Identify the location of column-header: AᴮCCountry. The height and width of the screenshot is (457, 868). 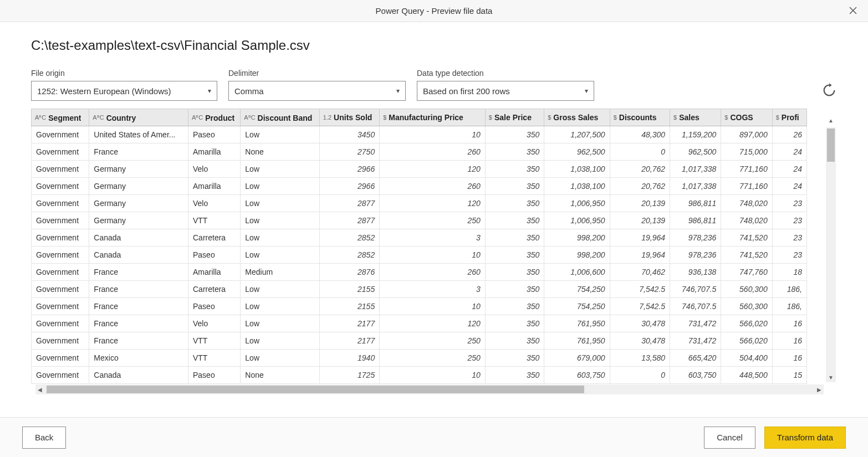
(139, 117).